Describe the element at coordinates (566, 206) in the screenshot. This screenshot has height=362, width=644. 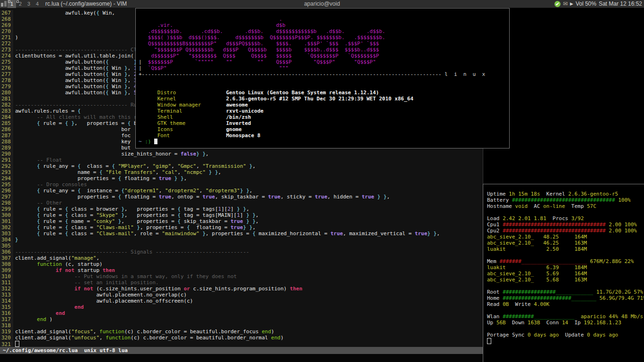
I see `conky-row: Hostname void AC on-line Temp 57C` at that location.